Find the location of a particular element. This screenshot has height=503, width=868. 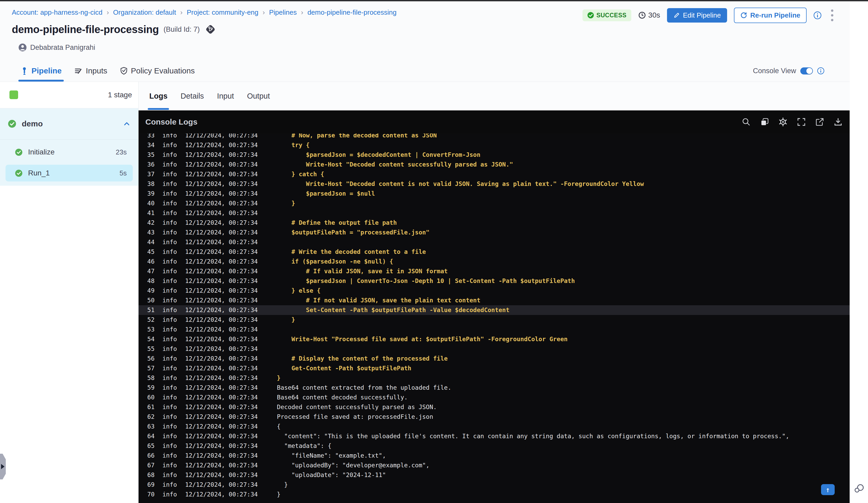

log-line: 64info12/12/2024, 00:27:34 "content": "T… is located at coordinates (494, 436).